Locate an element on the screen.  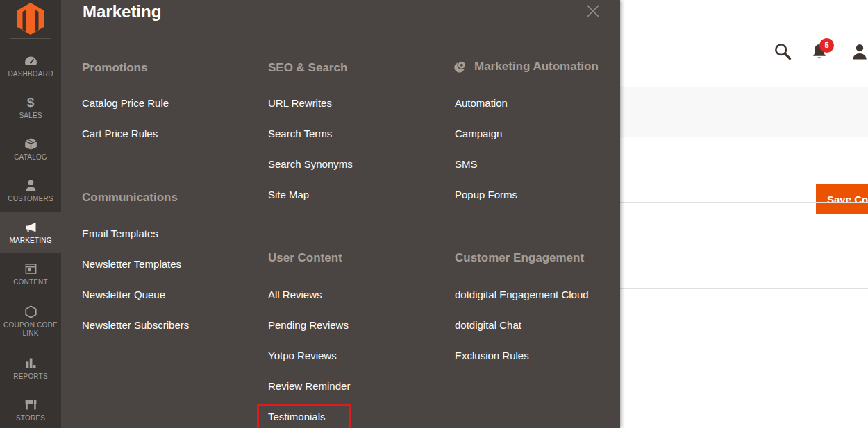
menu-item-newsletter-queue: Newsletter Queue is located at coordinates (124, 295).